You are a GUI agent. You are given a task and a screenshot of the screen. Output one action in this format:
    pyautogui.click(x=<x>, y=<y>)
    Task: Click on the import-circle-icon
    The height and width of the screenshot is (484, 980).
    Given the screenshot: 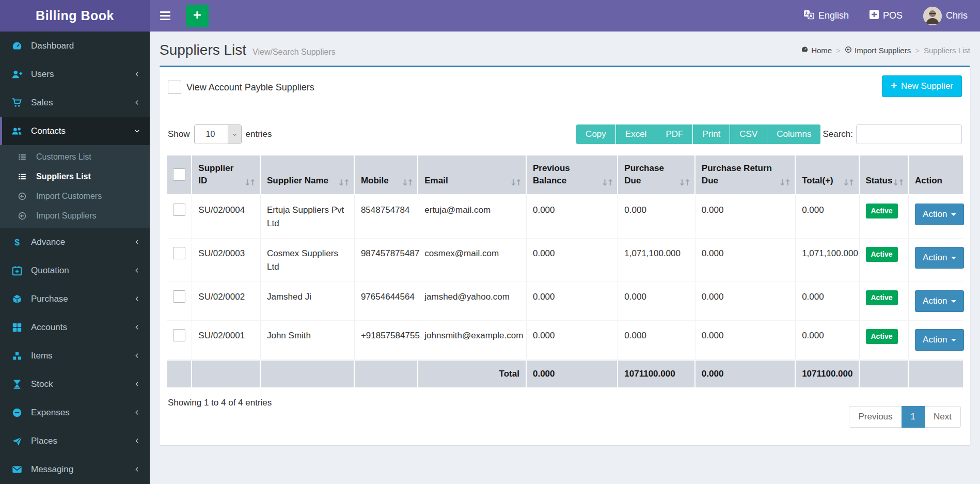 What is the action you would take?
    pyautogui.click(x=24, y=216)
    